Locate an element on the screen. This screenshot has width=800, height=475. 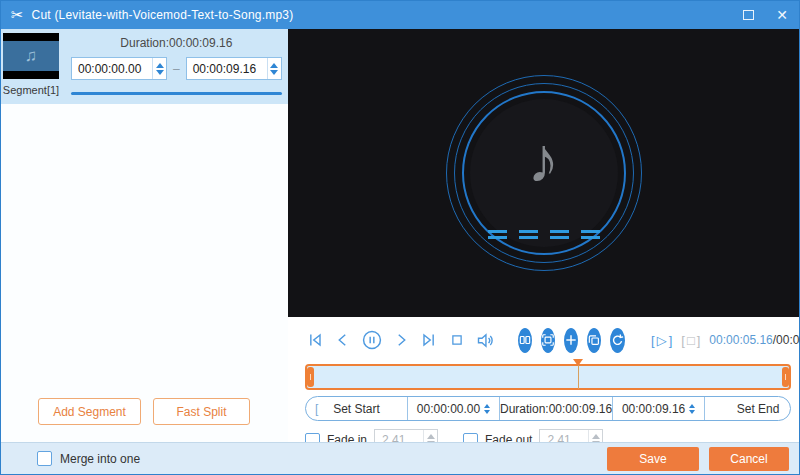
segment-duration-label: Duration:00:00:09.16 is located at coordinates (176, 43).